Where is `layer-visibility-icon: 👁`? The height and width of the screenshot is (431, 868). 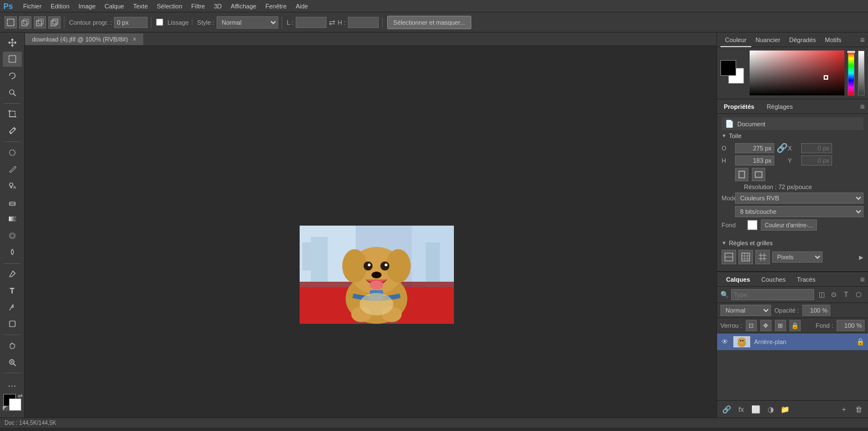
layer-visibility-icon: 👁 is located at coordinates (725, 342).